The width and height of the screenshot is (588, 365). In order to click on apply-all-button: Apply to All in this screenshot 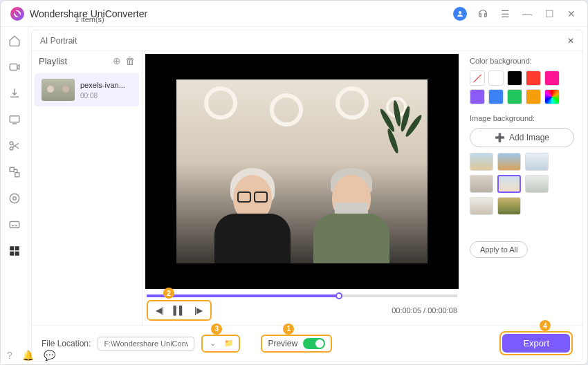, I will do `click(499, 250)`.